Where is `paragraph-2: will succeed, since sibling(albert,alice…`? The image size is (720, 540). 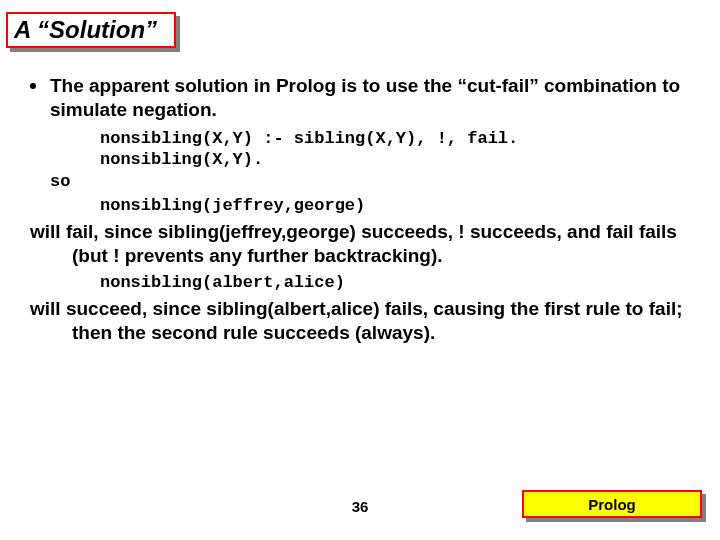
paragraph-2: will succeed, since sibling(albert,alice… is located at coordinates (365, 321).